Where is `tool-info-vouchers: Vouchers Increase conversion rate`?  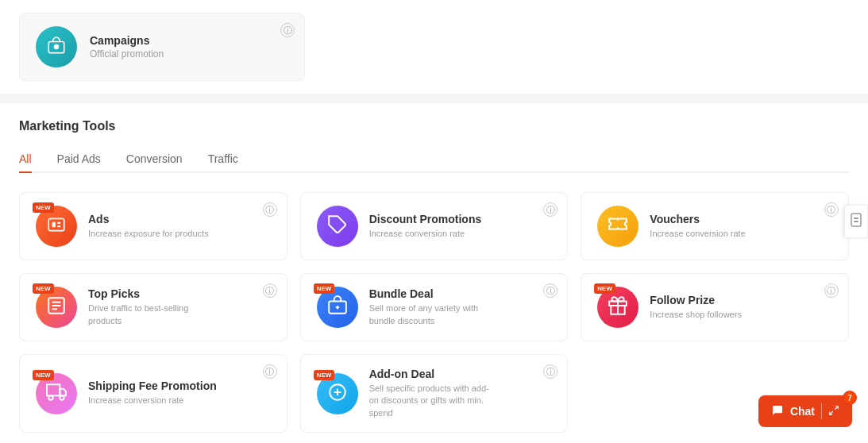
tool-info-vouchers: Vouchers Increase conversion rate is located at coordinates (697, 226).